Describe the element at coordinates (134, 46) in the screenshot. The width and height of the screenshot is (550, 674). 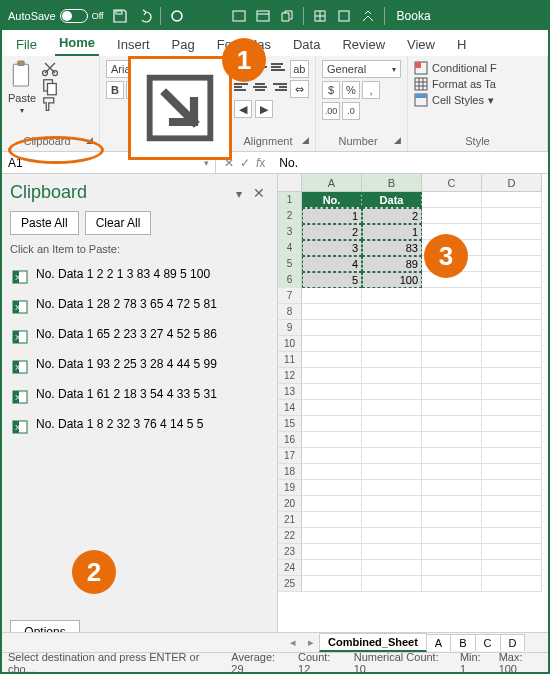
I see `tab-insert: Insert` at that location.